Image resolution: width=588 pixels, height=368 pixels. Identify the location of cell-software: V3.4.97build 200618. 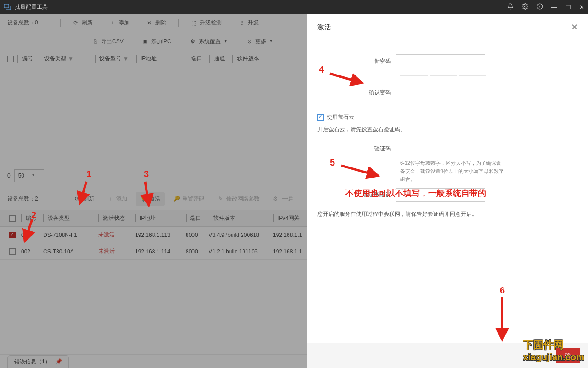
(241, 235).